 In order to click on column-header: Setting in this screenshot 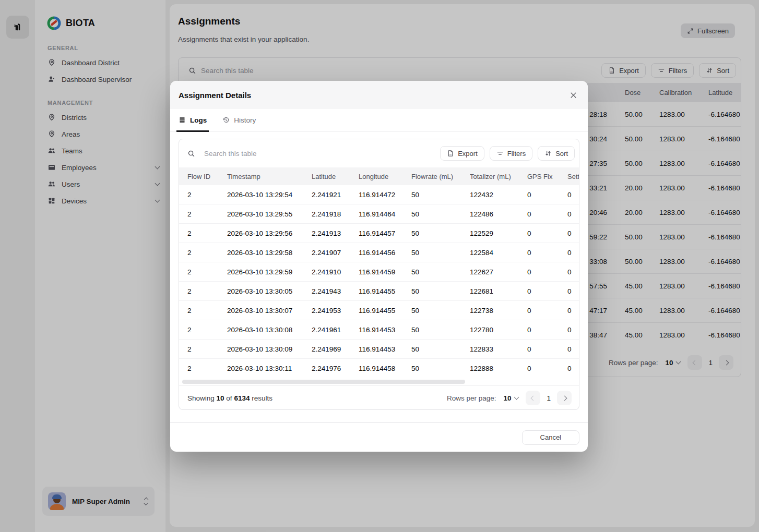, I will do `click(573, 176)`.